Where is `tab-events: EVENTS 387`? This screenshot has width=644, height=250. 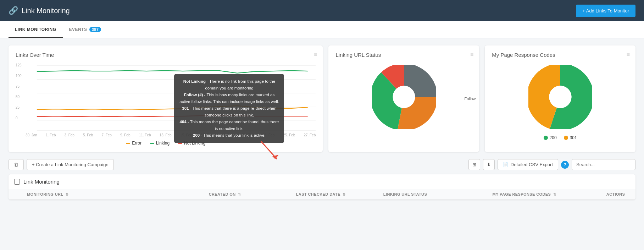
tab-events: EVENTS 387 is located at coordinates (85, 30).